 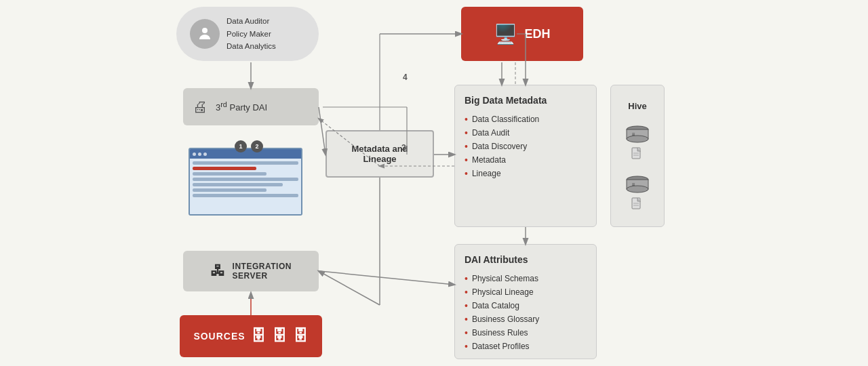 What do you see at coordinates (526, 133) in the screenshot?
I see `bdm-item-1: Data Audit` at bounding box center [526, 133].